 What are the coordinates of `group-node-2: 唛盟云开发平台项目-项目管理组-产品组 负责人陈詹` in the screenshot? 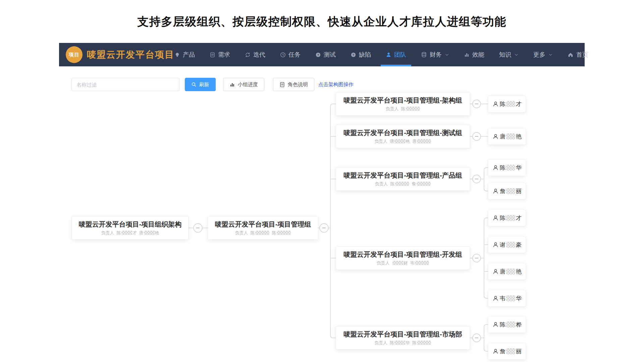 It's located at (403, 179).